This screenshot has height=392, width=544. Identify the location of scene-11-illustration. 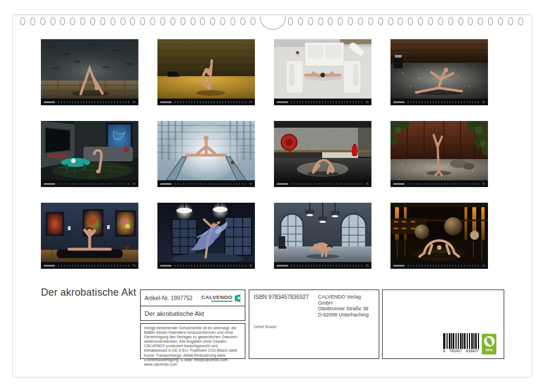
(323, 232).